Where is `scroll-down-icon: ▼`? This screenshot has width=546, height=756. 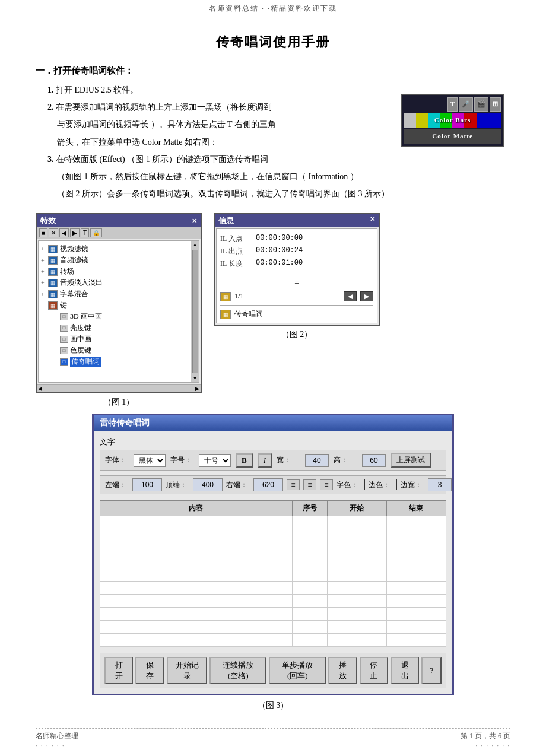 scroll-down-icon: ▼ is located at coordinates (195, 379).